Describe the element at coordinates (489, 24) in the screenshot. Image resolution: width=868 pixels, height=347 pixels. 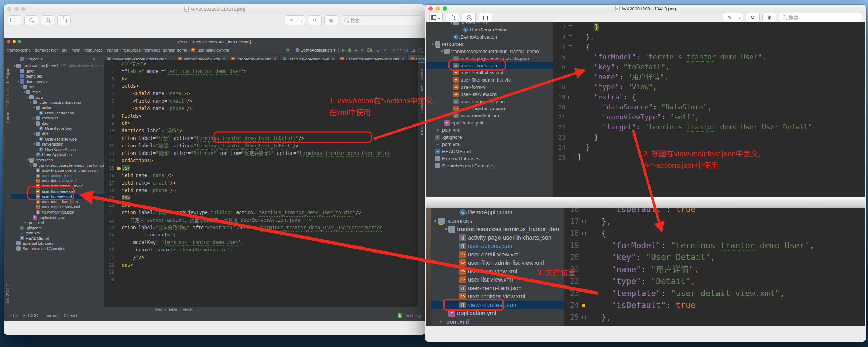
I see `tree-item-serveraction: ▾serveraction` at that location.